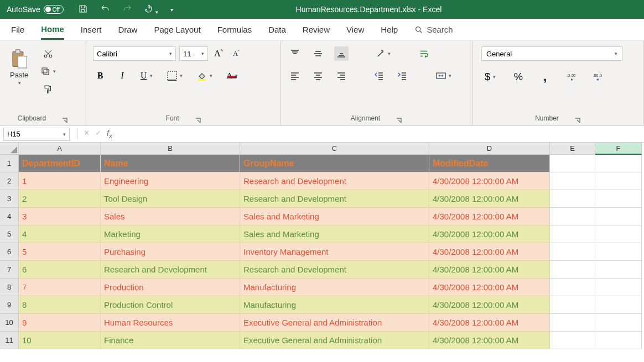  I want to click on tab-data: Data, so click(277, 30).